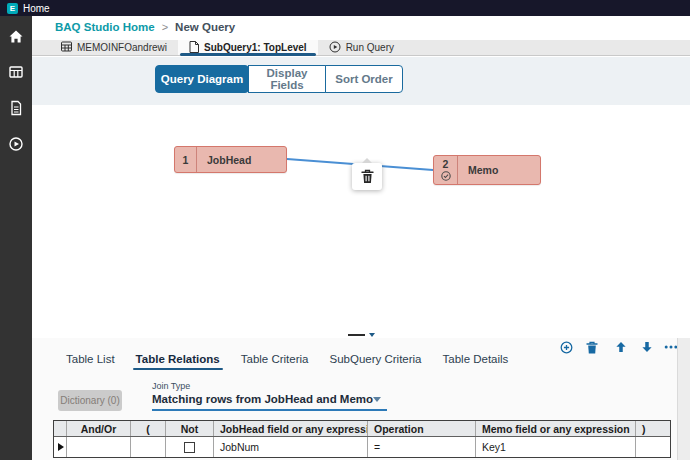 This screenshot has width=690, height=460. I want to click on more-options-button, so click(671, 347).